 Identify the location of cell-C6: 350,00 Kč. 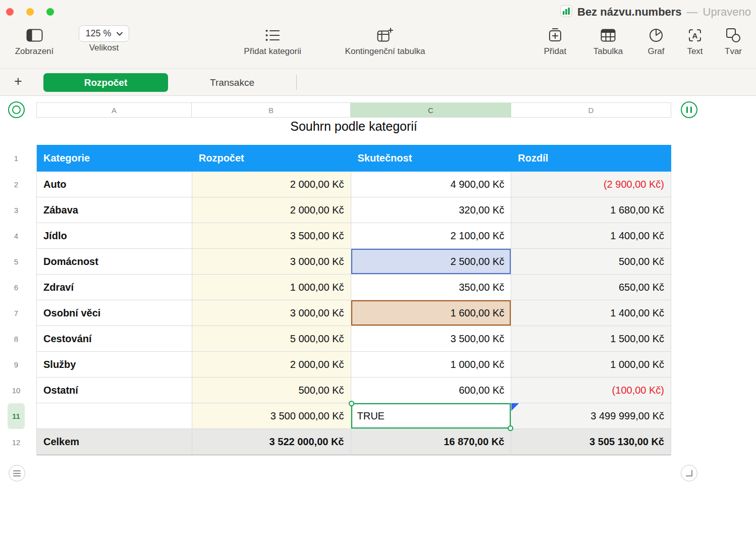
(431, 288).